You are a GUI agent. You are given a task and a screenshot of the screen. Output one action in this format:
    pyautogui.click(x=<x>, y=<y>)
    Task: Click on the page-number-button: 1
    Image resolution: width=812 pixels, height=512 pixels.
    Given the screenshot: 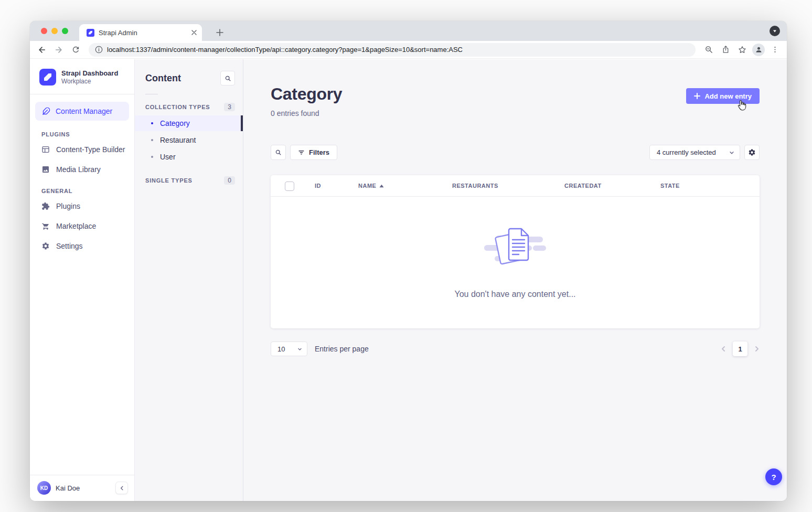 What is the action you would take?
    pyautogui.click(x=740, y=349)
    